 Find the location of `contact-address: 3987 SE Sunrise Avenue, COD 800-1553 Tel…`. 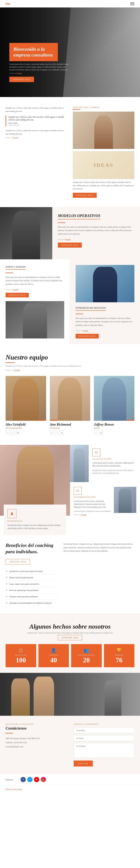

contact-address: 3987 SE Sunrise Avenue, COD 800-1553 Tel… is located at coordinates (36, 743).